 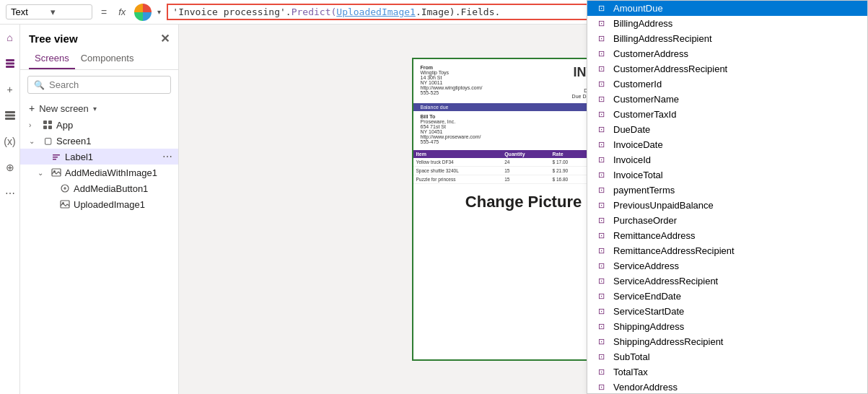 I want to click on autocomplete-item-shippingaddress: ⊡ ShippingAddress, so click(x=727, y=326).